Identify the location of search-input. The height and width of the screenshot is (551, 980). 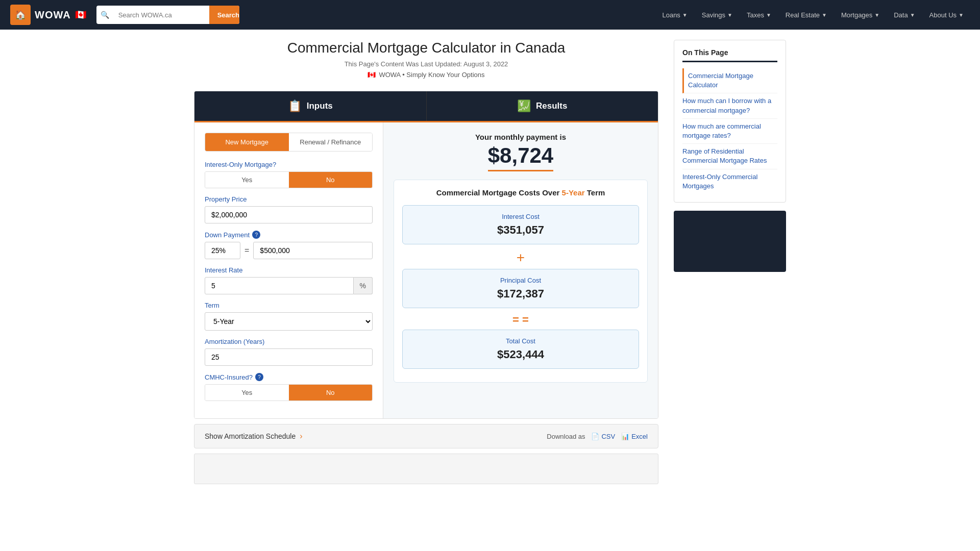
(161, 15).